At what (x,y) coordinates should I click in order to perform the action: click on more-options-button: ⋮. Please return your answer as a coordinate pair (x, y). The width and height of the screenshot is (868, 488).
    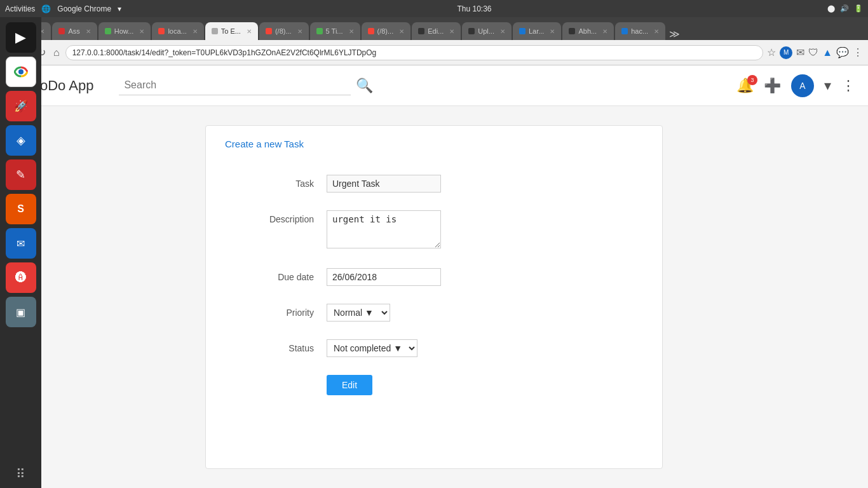
    Looking at the image, I should click on (848, 86).